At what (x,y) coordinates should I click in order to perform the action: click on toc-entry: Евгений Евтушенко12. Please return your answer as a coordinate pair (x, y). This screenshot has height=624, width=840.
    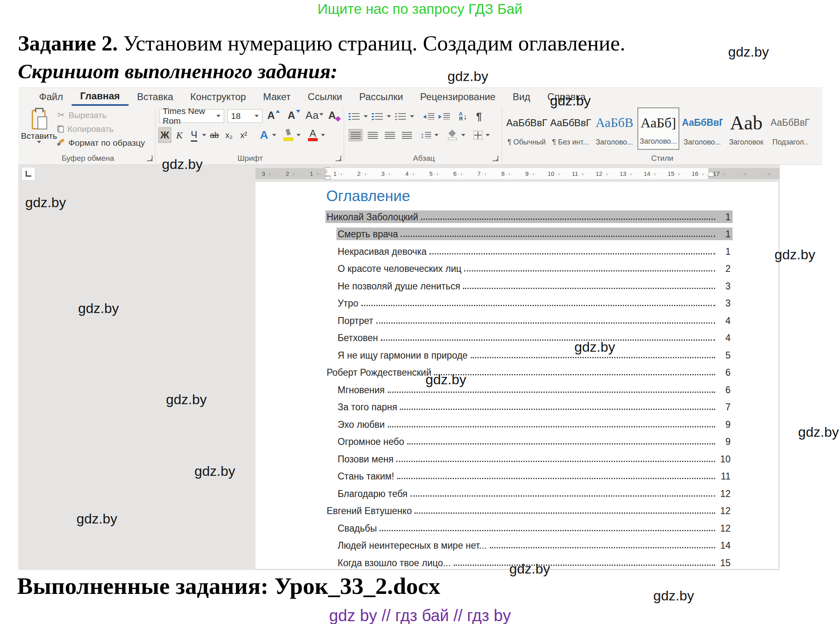
    Looking at the image, I should click on (529, 511).